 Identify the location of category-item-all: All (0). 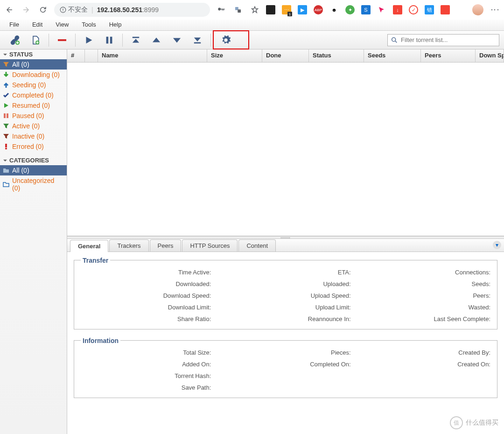
(34, 170).